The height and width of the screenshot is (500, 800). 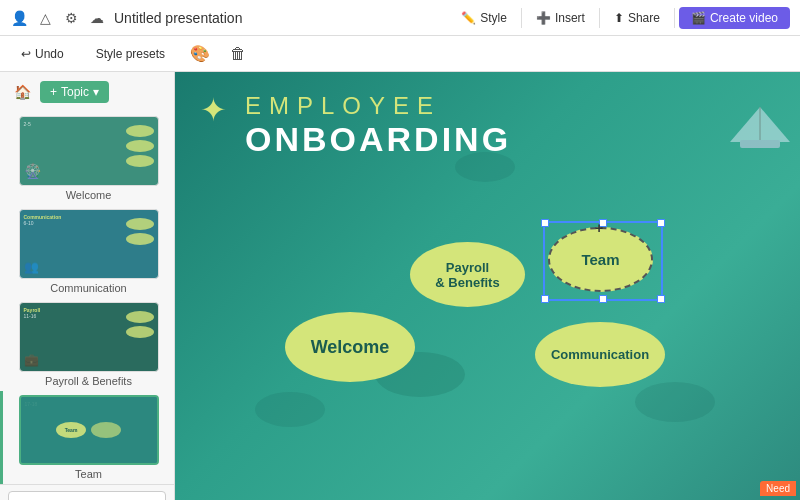 What do you see at coordinates (600, 260) in the screenshot?
I see `node-team: Team` at bounding box center [600, 260].